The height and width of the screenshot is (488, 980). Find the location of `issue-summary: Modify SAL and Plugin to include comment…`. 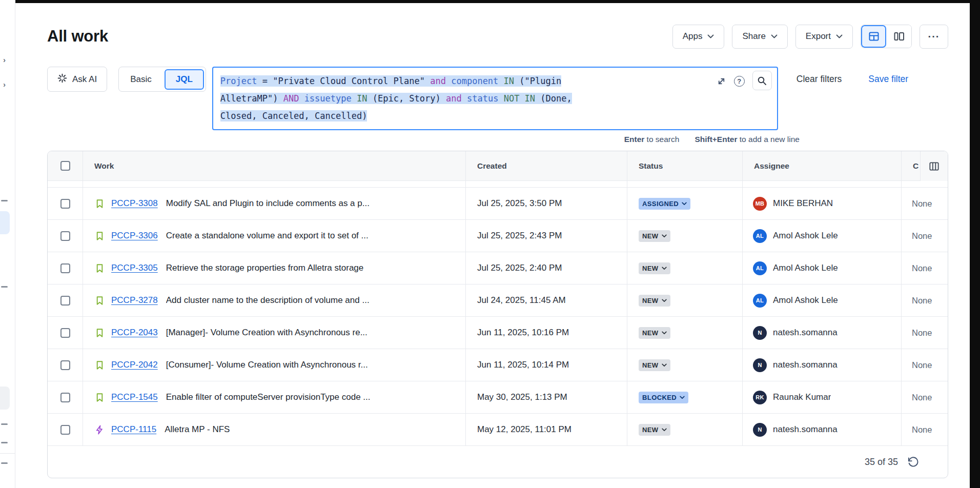

issue-summary: Modify SAL and Plugin to include comment… is located at coordinates (268, 204).